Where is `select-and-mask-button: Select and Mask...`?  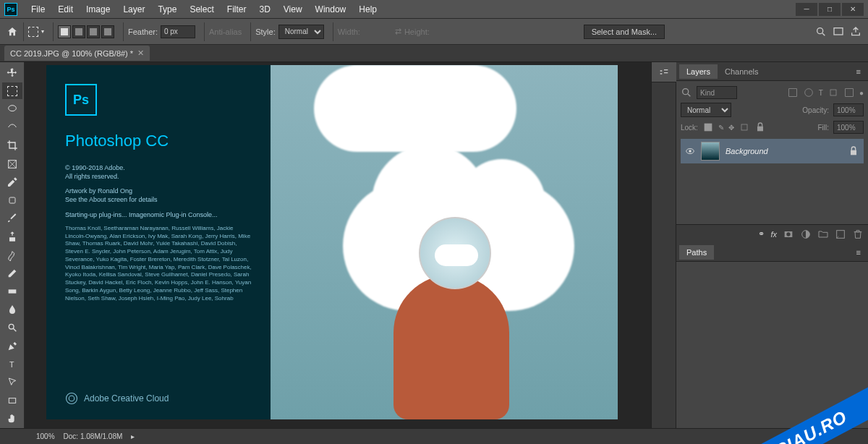 select-and-mask-button: Select and Mask... is located at coordinates (625, 32).